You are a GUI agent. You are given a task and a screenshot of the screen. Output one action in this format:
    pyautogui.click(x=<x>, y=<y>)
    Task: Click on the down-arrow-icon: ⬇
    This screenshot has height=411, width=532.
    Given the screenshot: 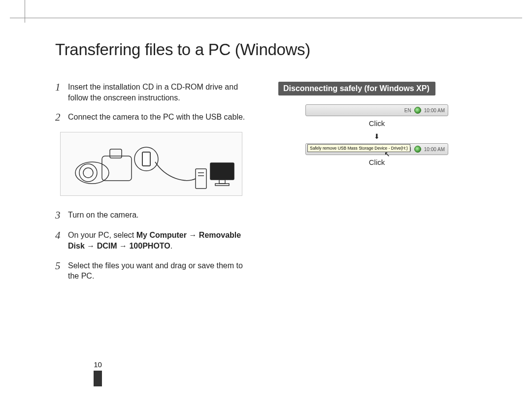 What is the action you would take?
    pyautogui.click(x=377, y=136)
    